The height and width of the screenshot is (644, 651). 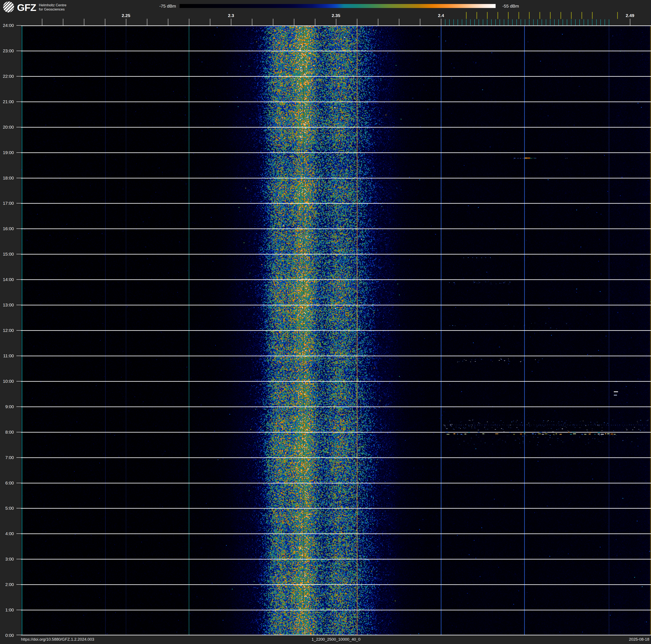 I want to click on time-tick-label: 1:00, so click(x=7, y=610).